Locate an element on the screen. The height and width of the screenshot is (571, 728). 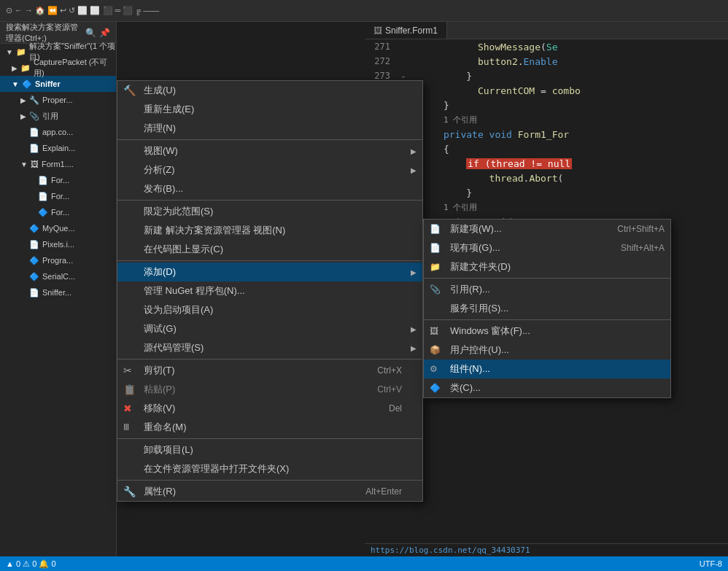
submenu-component: ⚙ 组件(N)... is located at coordinates (547, 369).